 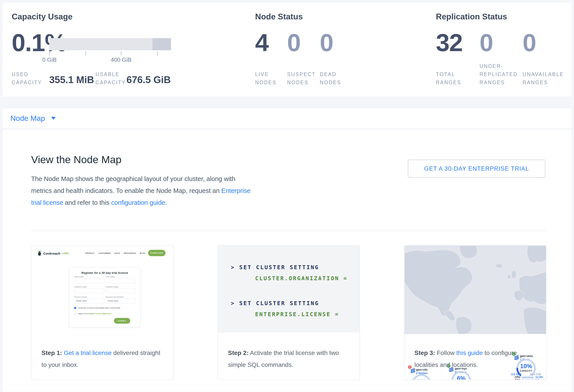 What do you see at coordinates (330, 78) in the screenshot?
I see `dead-nodes-label: DEADNODES` at bounding box center [330, 78].